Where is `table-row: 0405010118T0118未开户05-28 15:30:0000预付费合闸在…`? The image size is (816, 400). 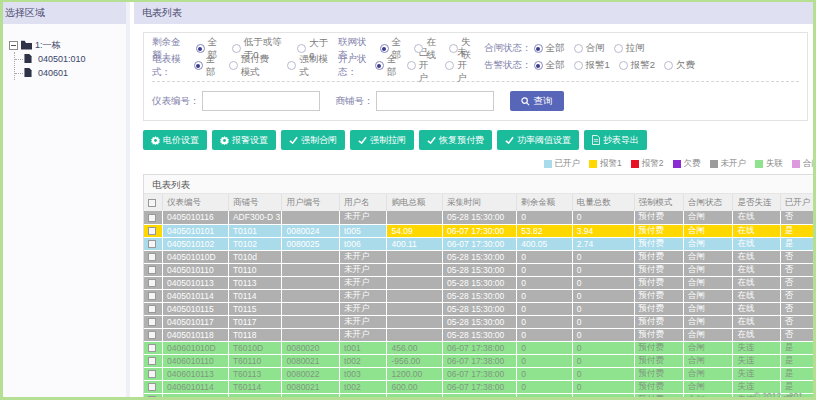
table-row: 0405010118T0118未开户05-28 15:30:0000预付费合闸在… is located at coordinates (478, 334).